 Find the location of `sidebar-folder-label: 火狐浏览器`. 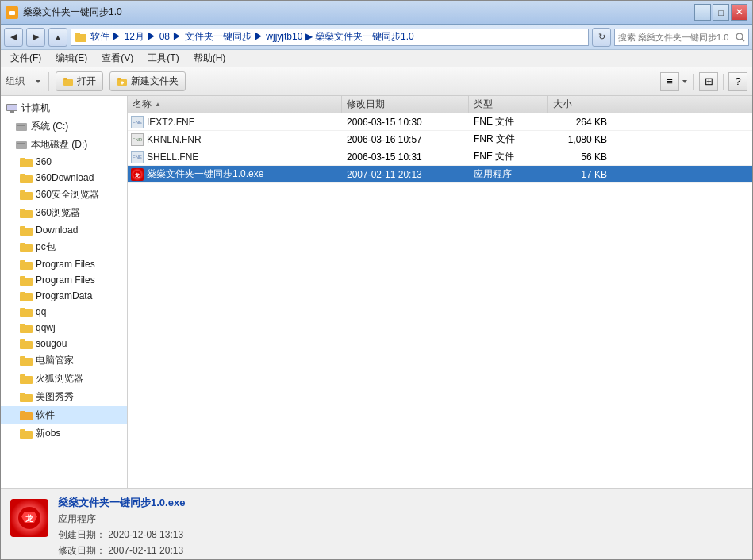

sidebar-folder-label: 火狐浏览器 is located at coordinates (60, 379).